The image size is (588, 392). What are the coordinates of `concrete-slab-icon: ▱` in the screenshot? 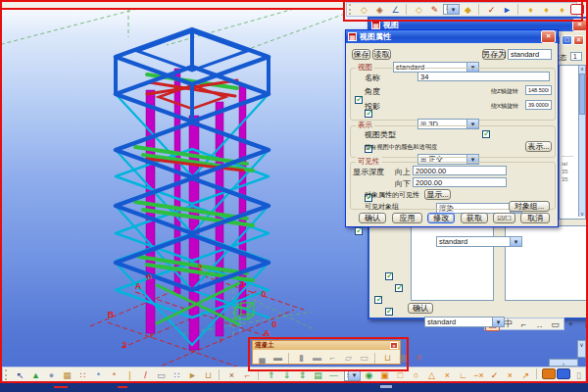 It's located at (349, 358).